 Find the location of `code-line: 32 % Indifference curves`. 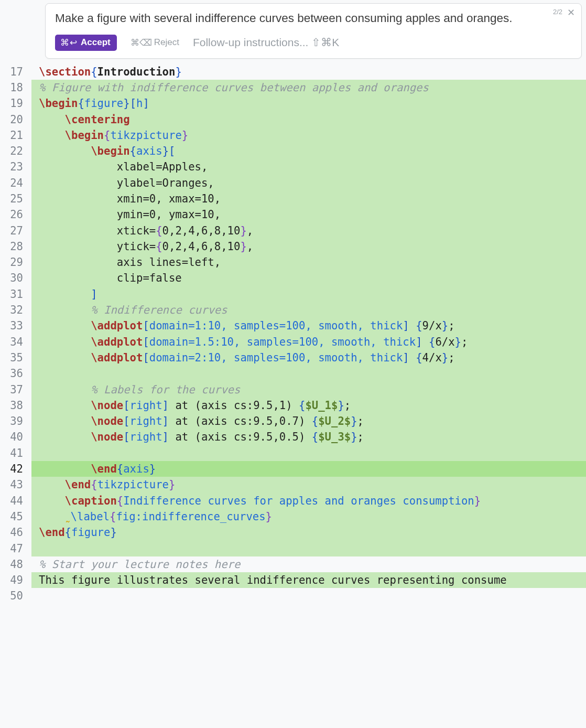

code-line: 32 % Indifference curves is located at coordinates (293, 310).